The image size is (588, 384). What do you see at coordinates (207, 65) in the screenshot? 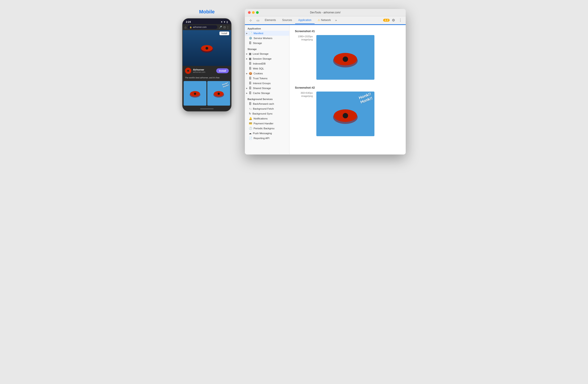
I see `phone-device: 2:24 ✦ ▼ ▯ ⌂ 🔒 airhorner.com 🎤 ⊡ ⋮` at bounding box center [207, 65].